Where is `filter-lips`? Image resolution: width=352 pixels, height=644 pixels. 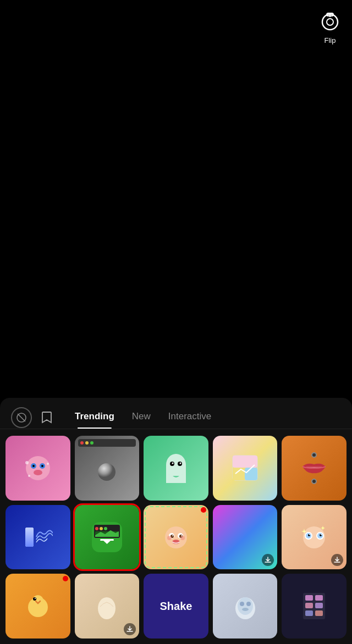
filter-lips is located at coordinates (314, 468).